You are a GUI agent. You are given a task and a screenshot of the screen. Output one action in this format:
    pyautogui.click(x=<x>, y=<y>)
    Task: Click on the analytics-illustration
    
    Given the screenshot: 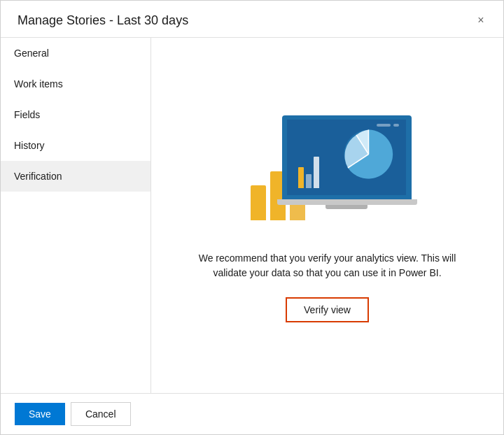 What is the action you would take?
    pyautogui.click(x=328, y=171)
    